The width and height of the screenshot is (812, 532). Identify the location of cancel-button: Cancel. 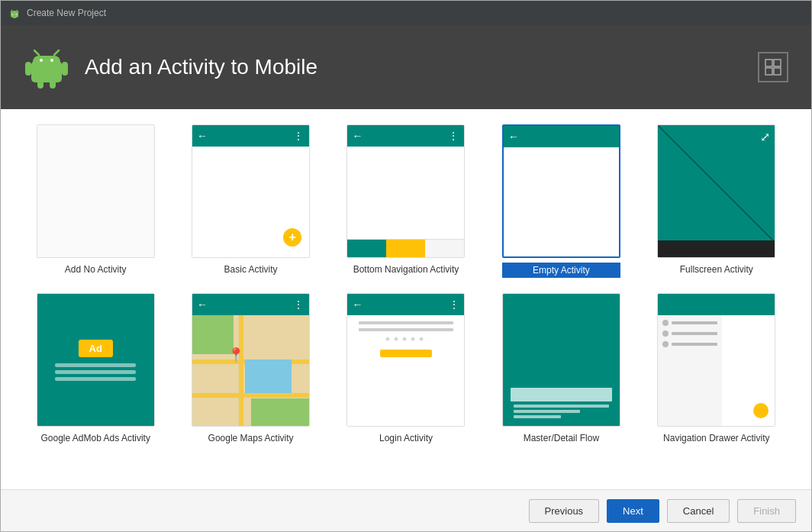
(698, 511).